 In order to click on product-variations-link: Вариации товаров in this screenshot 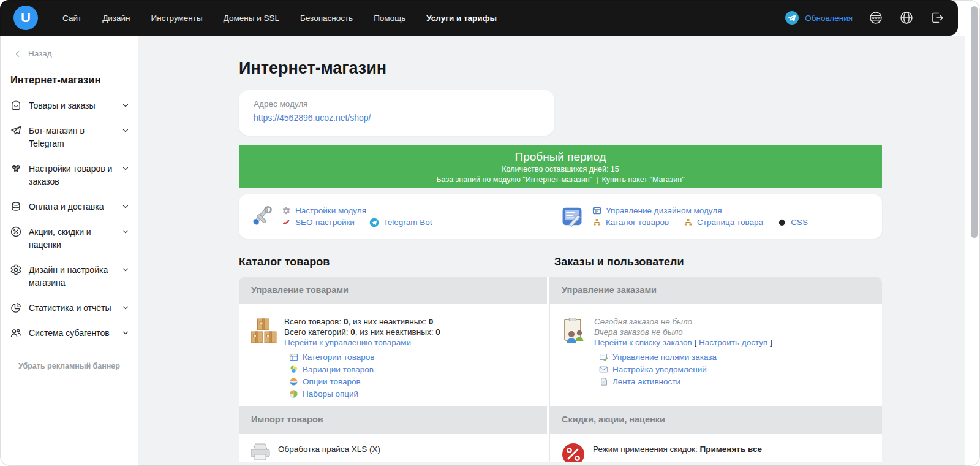, I will do `click(338, 369)`.